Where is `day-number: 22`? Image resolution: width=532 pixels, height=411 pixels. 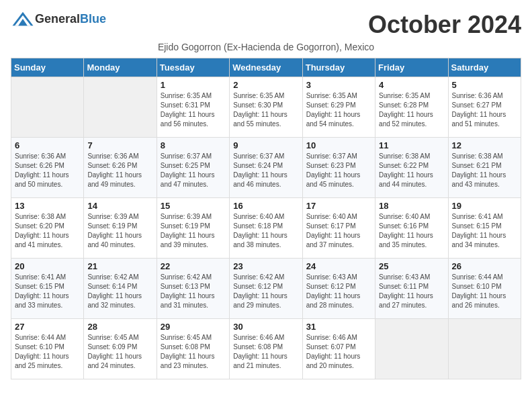 day-number: 22 is located at coordinates (193, 266).